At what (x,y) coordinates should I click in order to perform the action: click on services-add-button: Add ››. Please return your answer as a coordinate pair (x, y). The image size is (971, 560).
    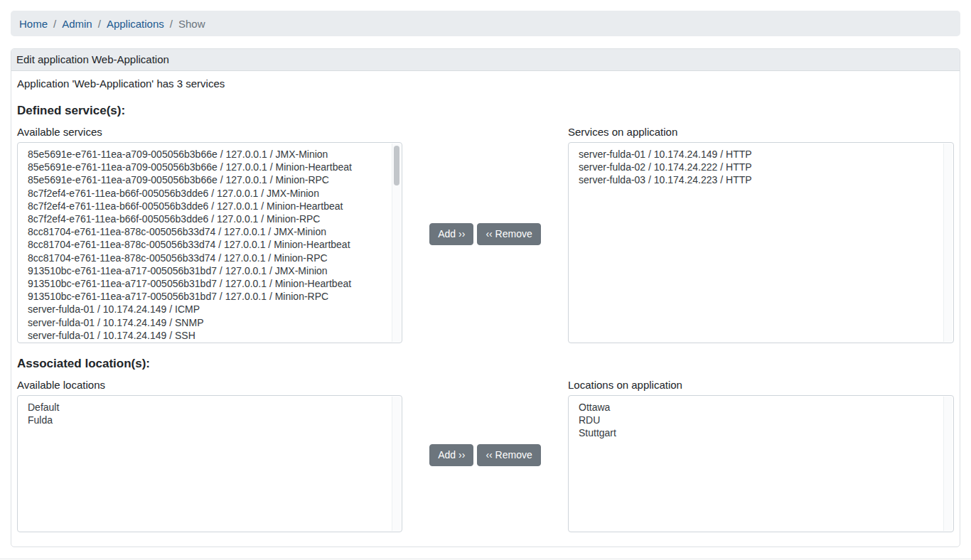
    Looking at the image, I should click on (451, 235).